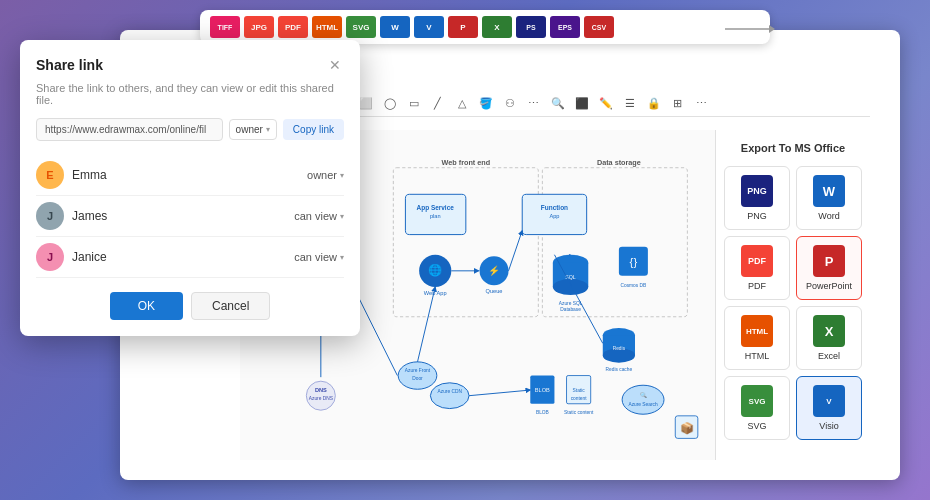  What do you see at coordinates (72, 216) in the screenshot?
I see `user-left-james: J James` at bounding box center [72, 216].